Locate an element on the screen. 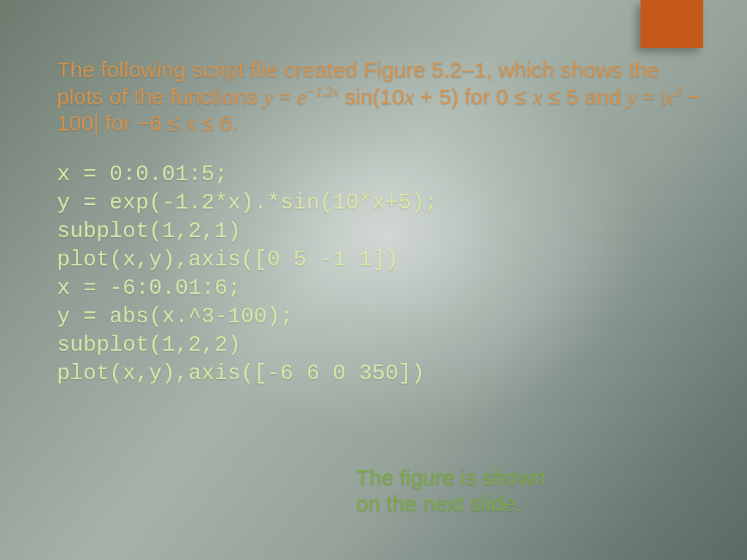  code-line: y = exp(-1.2*x).*sin(10*x+5); is located at coordinates (247, 203).